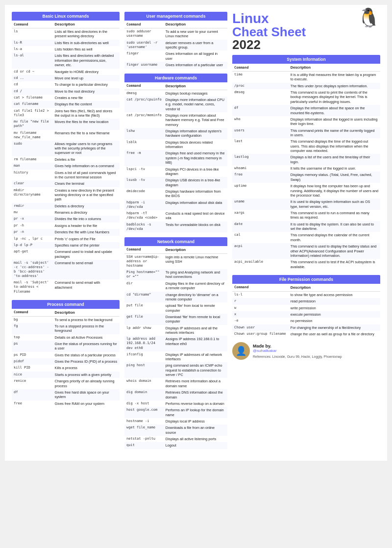 The height and width of the screenshot is (548, 392). Describe the element at coordinates (32, 78) in the screenshot. I see `cmd-cell: cd ..` at that location.